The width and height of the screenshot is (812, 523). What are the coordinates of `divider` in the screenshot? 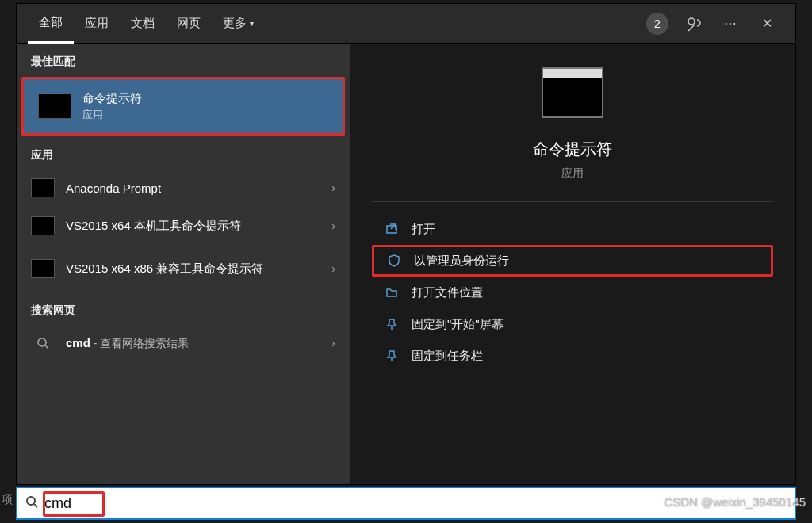 It's located at (573, 201).